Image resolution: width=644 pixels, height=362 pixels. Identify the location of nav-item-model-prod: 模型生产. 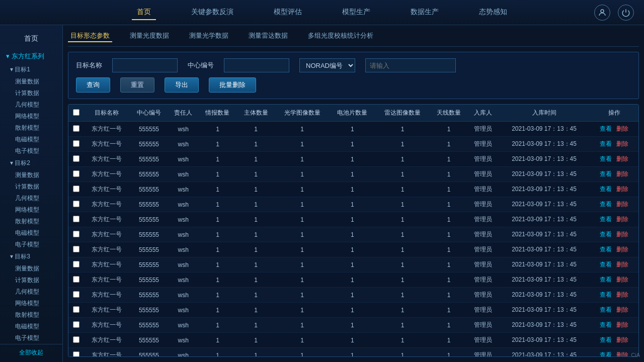
(356, 13).